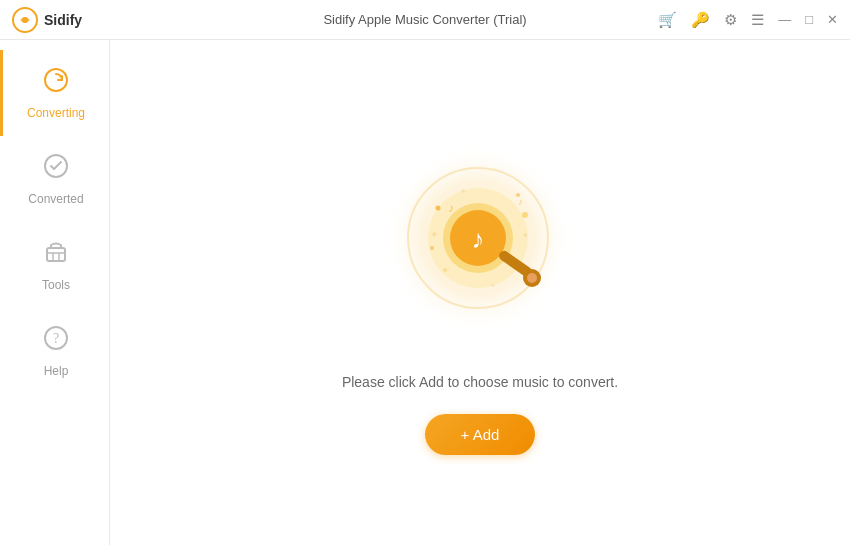 This screenshot has height=545, width=850. Describe the element at coordinates (25, 20) in the screenshot. I see `logo-icon` at that location.